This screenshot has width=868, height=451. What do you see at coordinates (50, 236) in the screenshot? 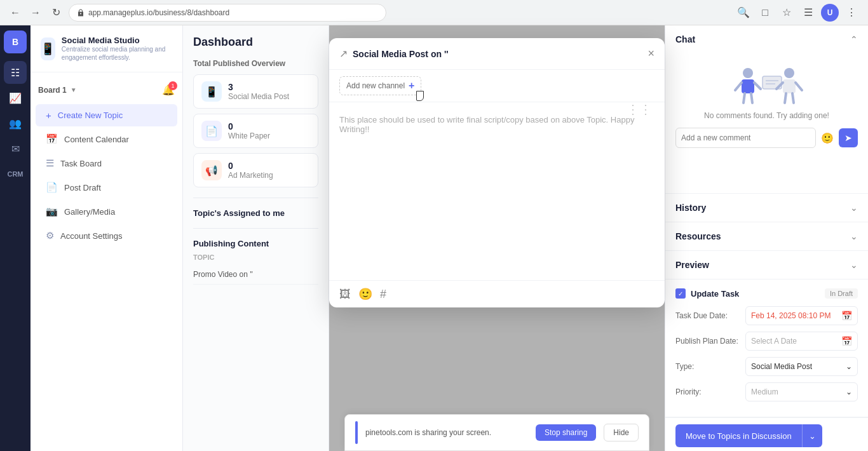
I see `account-settings-icon: ⚙` at bounding box center [50, 236].